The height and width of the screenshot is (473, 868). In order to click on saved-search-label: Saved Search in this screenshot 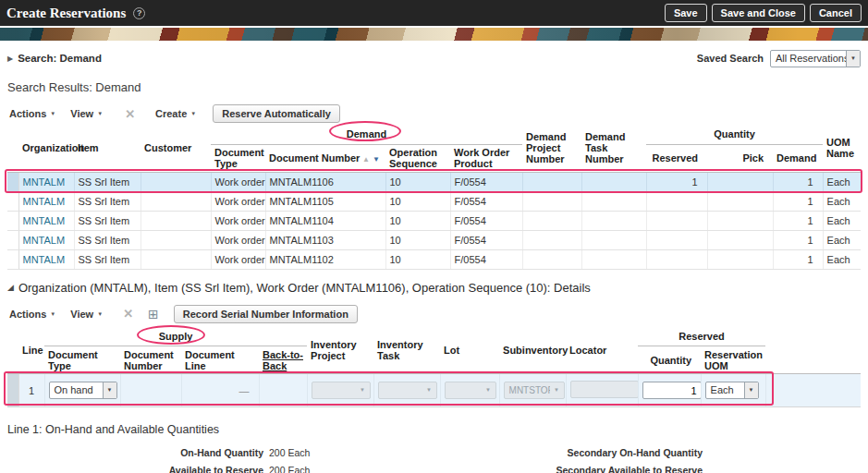, I will do `click(730, 58)`.